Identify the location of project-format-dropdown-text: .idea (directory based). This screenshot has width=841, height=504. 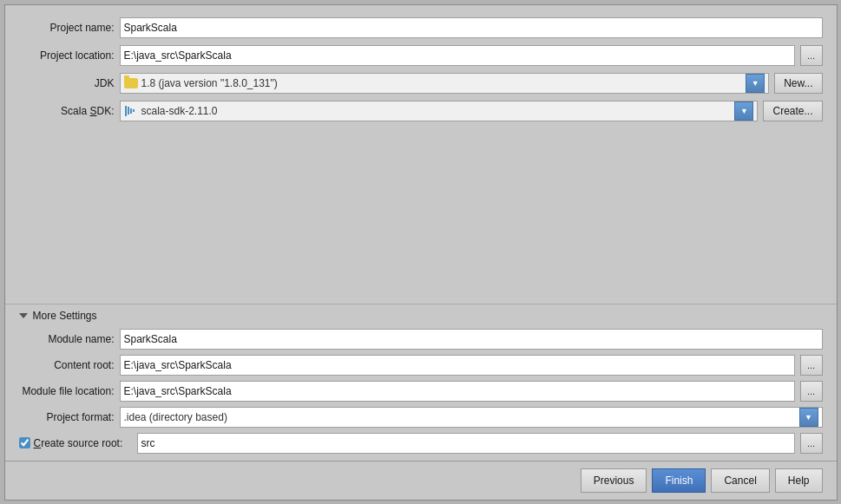
(462, 417).